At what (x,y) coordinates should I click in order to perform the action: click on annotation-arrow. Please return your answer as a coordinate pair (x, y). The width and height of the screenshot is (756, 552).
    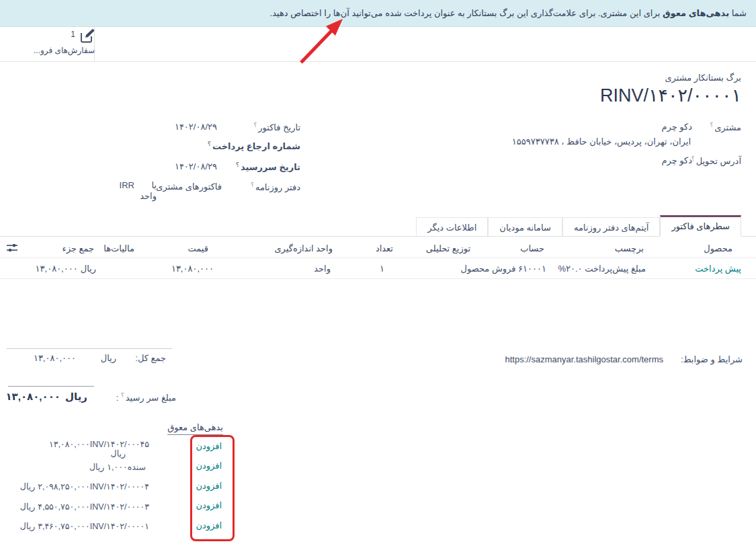
    Looking at the image, I should click on (323, 42).